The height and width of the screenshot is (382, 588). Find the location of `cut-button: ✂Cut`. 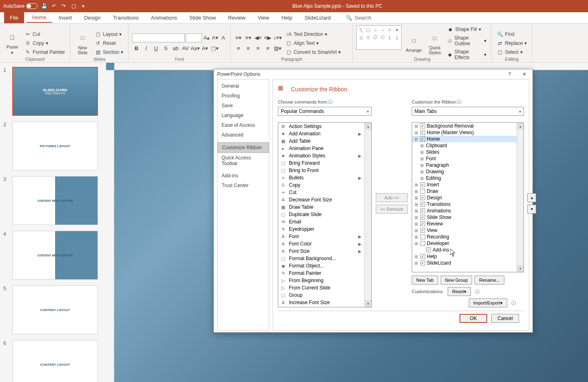

cut-button: ✂Cut is located at coordinates (45, 34).